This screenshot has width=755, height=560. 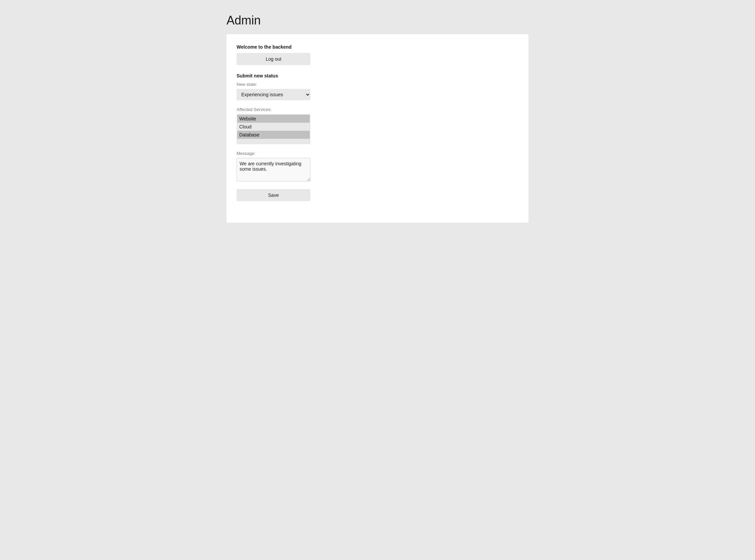 What do you see at coordinates (377, 109) in the screenshot?
I see `affected-services-label: Affected Services:` at bounding box center [377, 109].